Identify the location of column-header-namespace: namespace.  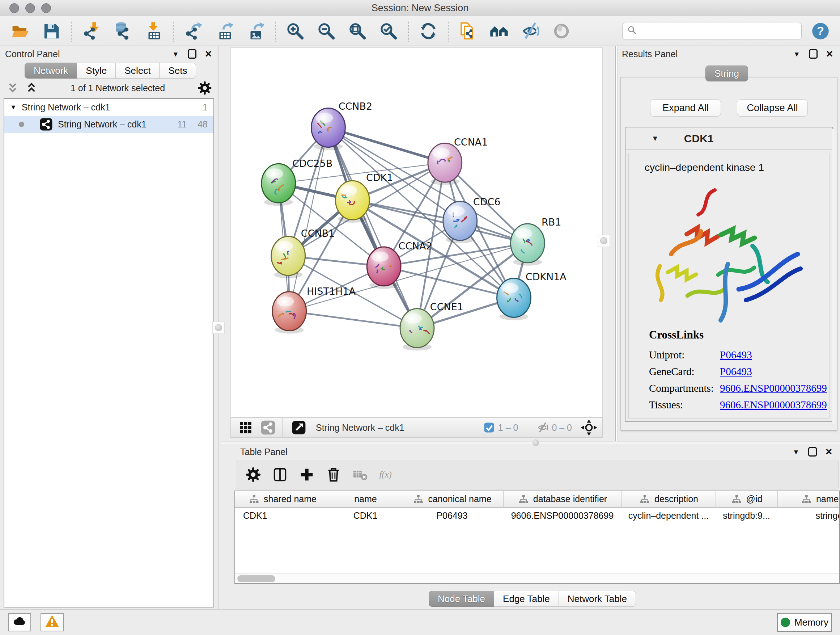
(809, 499).